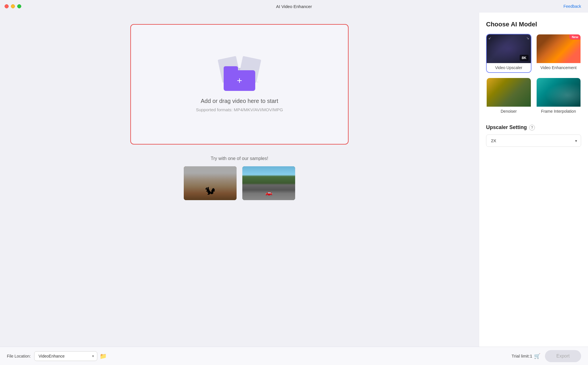 The width and height of the screenshot is (588, 365). What do you see at coordinates (210, 183) in the screenshot?
I see `sample-squirrel` at bounding box center [210, 183].